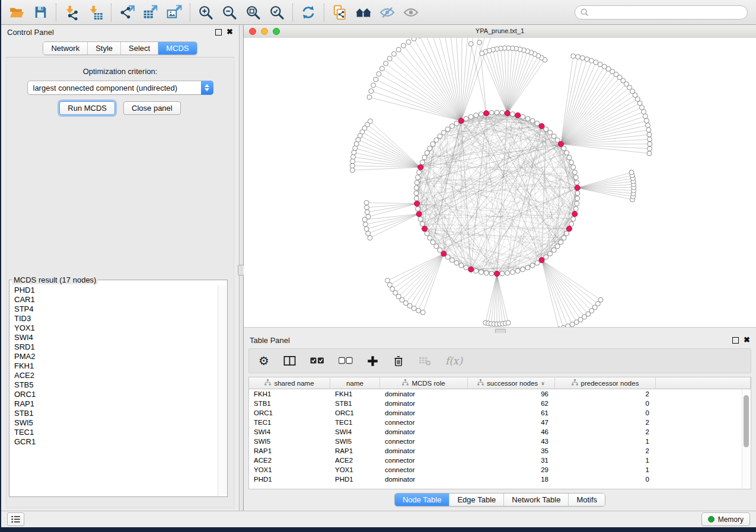 The image size is (756, 532). What do you see at coordinates (253, 31) in the screenshot?
I see `close-window-icon` at bounding box center [253, 31].